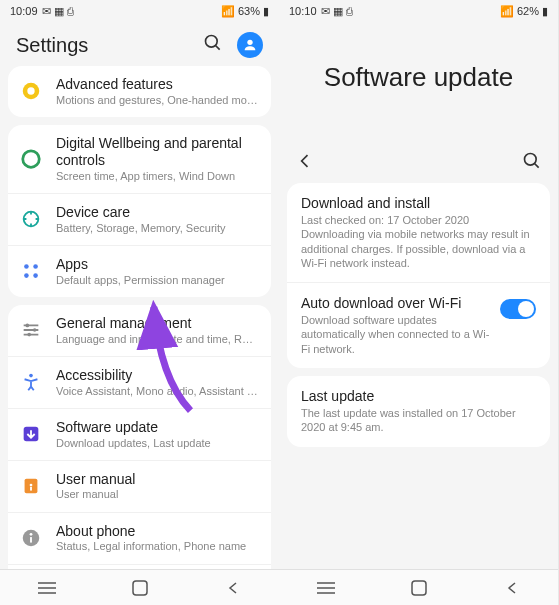 This screenshot has height=605, width=559. I want to click on device-care-icon, so click(31, 219).